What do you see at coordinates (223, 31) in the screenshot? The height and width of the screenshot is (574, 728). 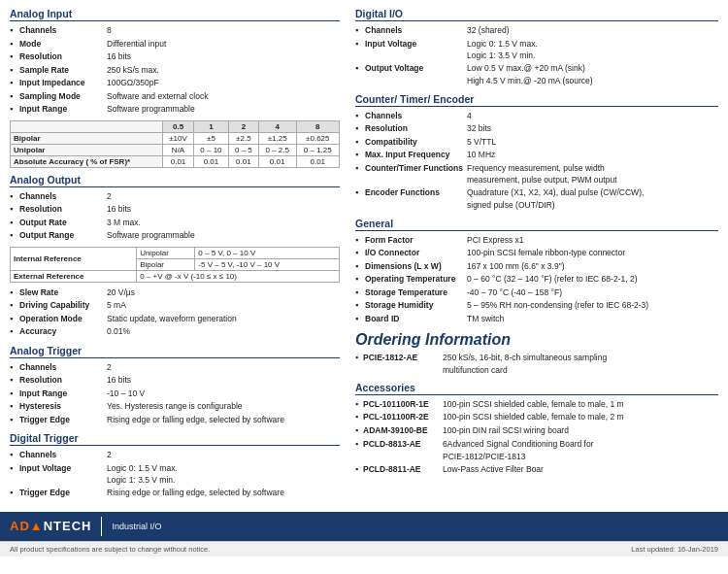 I see `spec-value: 8` at bounding box center [223, 31].